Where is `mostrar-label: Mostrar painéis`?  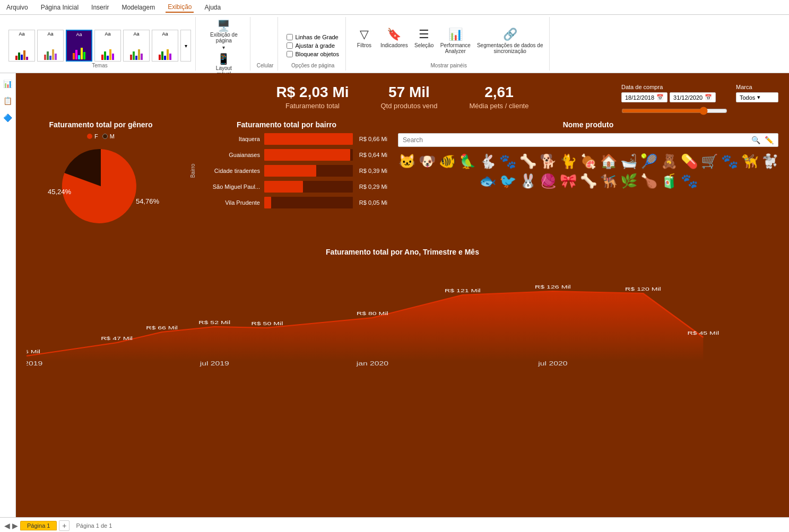
mostrar-label: Mostrar painéis is located at coordinates (449, 66).